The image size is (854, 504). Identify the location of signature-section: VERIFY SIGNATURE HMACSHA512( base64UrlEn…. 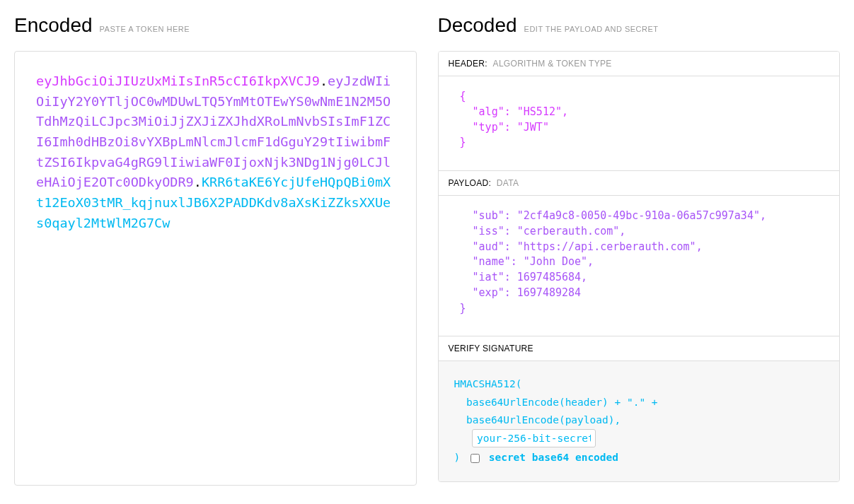
(640, 409).